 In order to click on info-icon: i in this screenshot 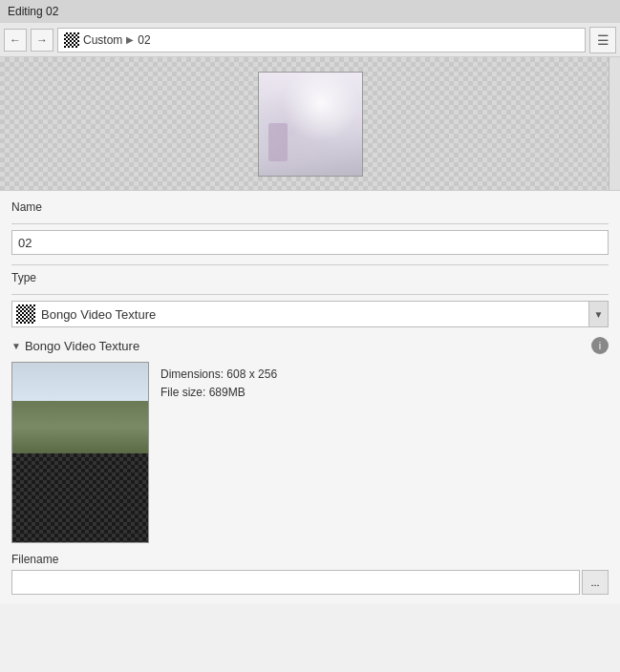, I will do `click(600, 346)`.